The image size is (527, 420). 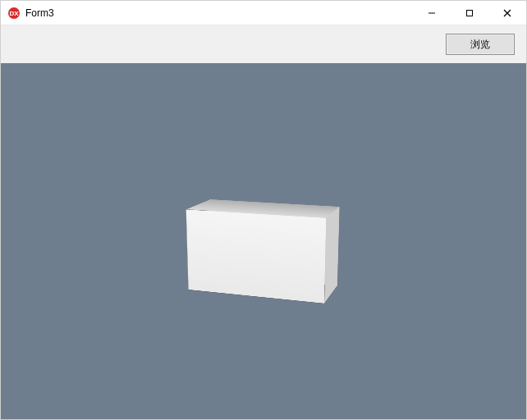 I want to click on box-3d, so click(x=265, y=249).